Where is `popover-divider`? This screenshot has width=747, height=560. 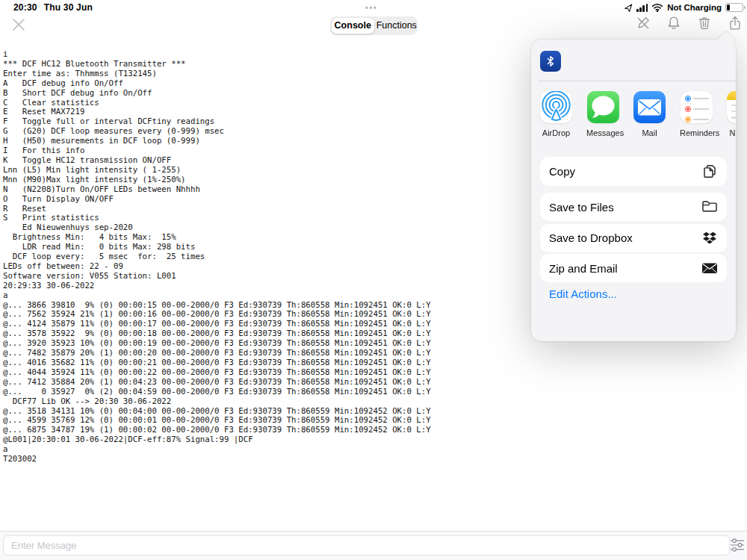 popover-divider is located at coordinates (637, 81).